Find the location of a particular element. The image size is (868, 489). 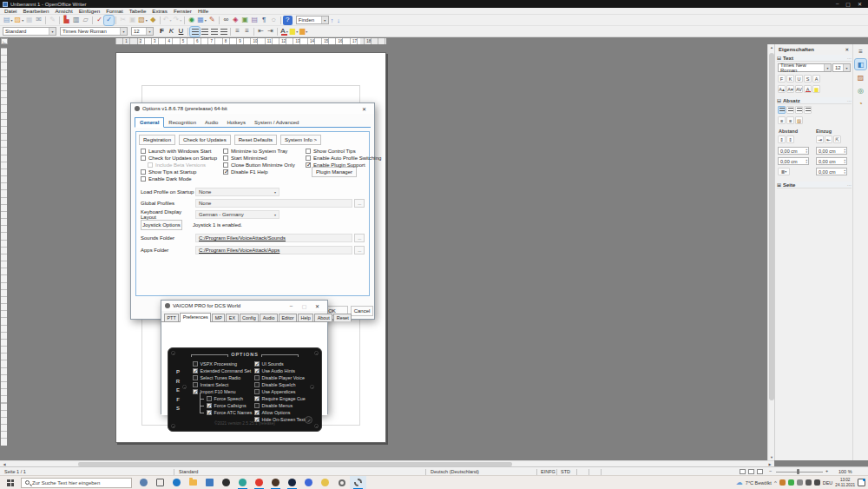

checkbox-enable-auto-profile-switching is located at coordinates (308, 158).